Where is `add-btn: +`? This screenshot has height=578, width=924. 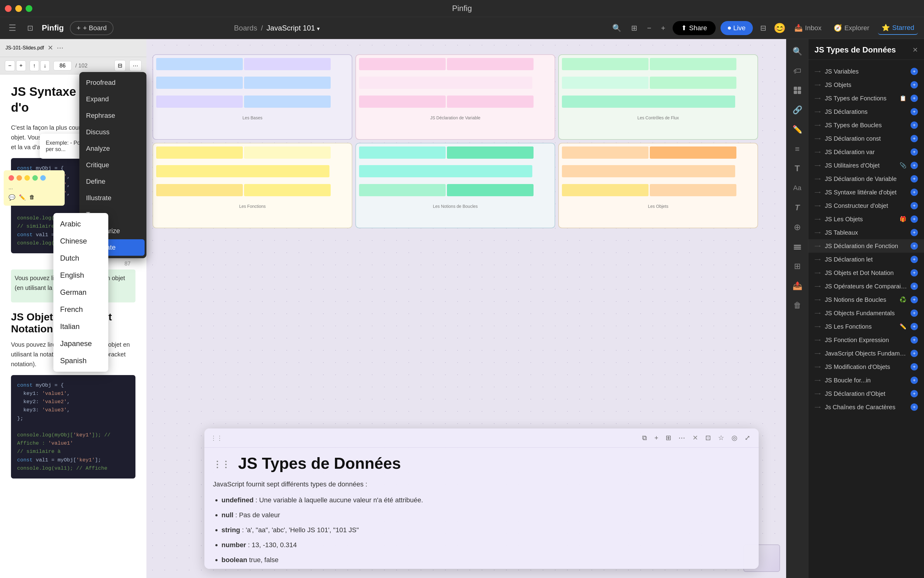
add-btn: + is located at coordinates (657, 438).